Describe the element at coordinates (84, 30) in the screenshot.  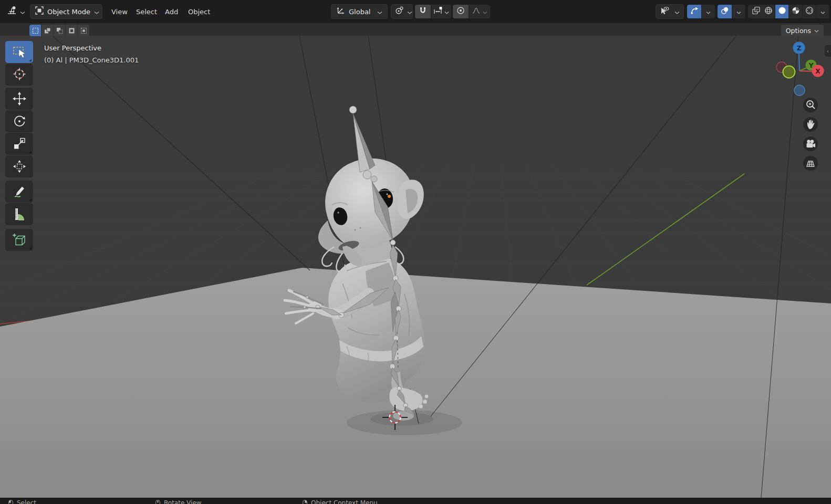
I see `select-mode-intersect` at that location.